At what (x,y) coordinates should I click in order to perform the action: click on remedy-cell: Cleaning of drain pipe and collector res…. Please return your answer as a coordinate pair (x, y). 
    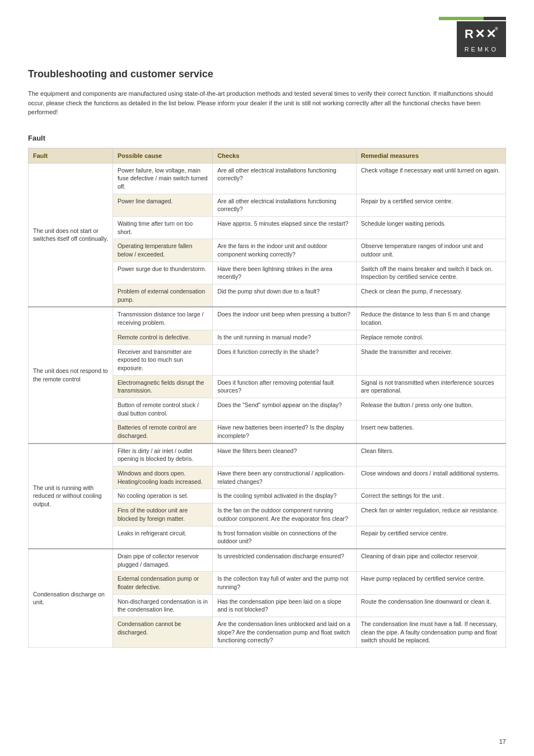
    Looking at the image, I should click on (431, 560).